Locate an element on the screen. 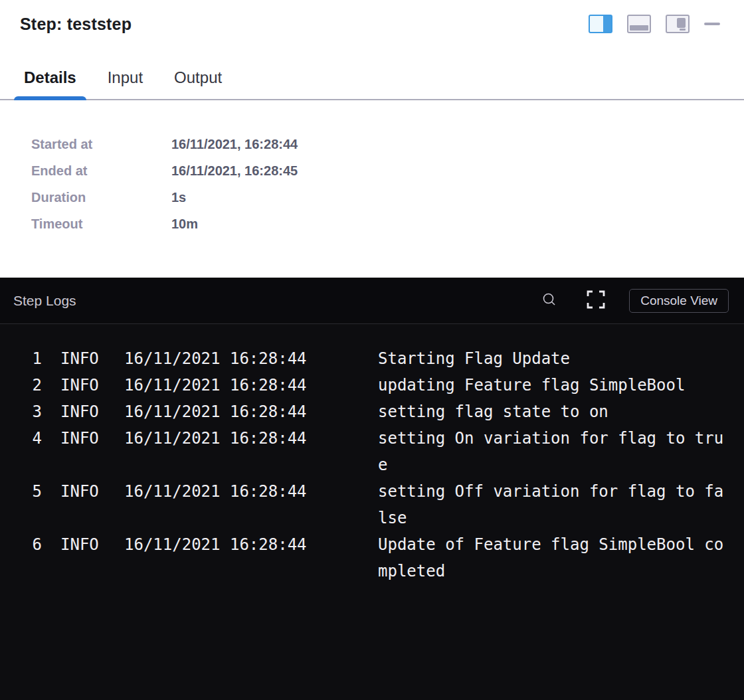  log-line-number: 4 is located at coordinates (29, 438).